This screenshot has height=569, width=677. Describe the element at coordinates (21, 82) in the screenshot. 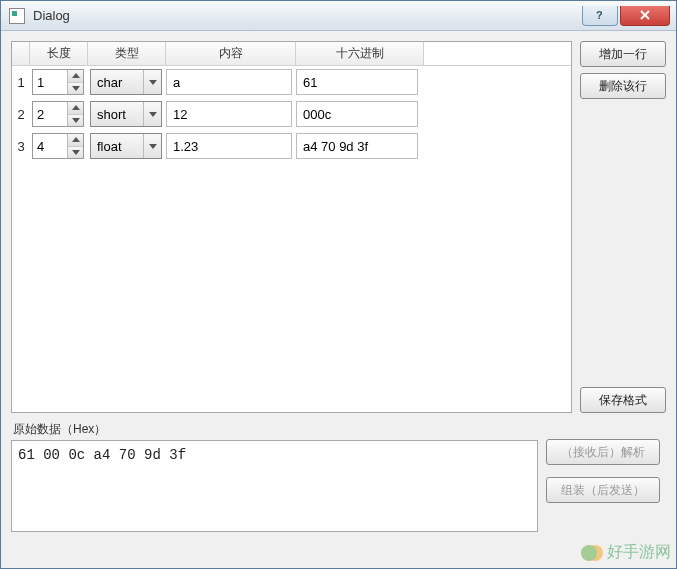

I see `row-index: 1` at that location.